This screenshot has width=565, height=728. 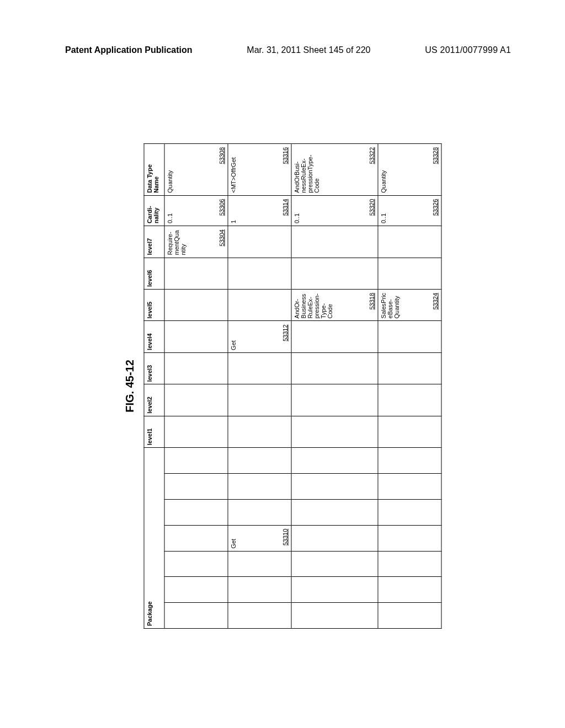 I want to click on ref-number: 53320, so click(x=372, y=207).